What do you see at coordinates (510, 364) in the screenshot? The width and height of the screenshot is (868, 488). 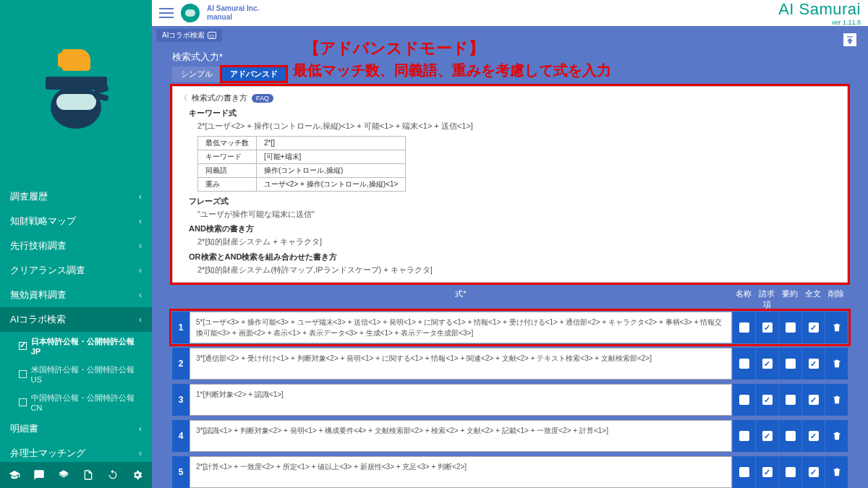 I see `formula-row: 23*[通信部<2> + 受け付け<1> + 判断対象<2> + 発明<1> +…` at bounding box center [510, 364].